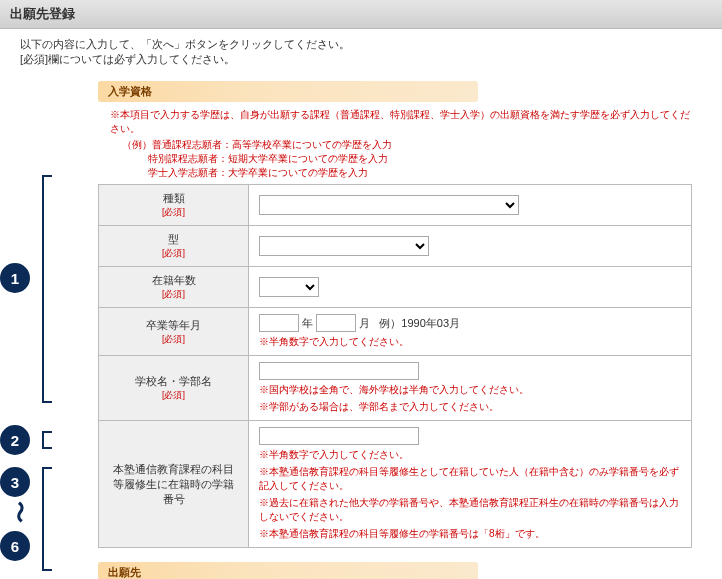 The image size is (722, 579). What do you see at coordinates (470, 342) in the screenshot?
I see `grad-hint: ※半角数字で入力してください。` at bounding box center [470, 342].